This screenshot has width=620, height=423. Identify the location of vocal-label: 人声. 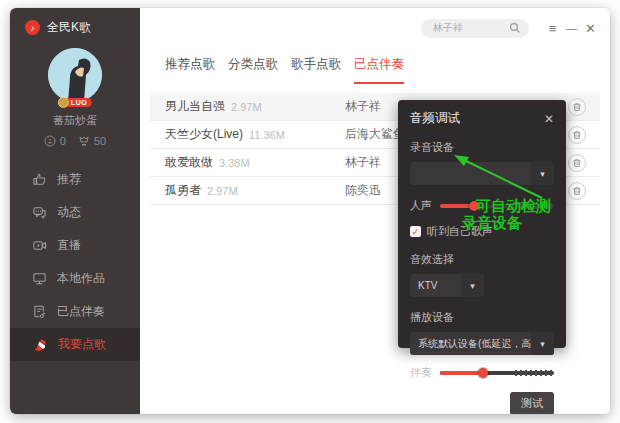
(421, 206).